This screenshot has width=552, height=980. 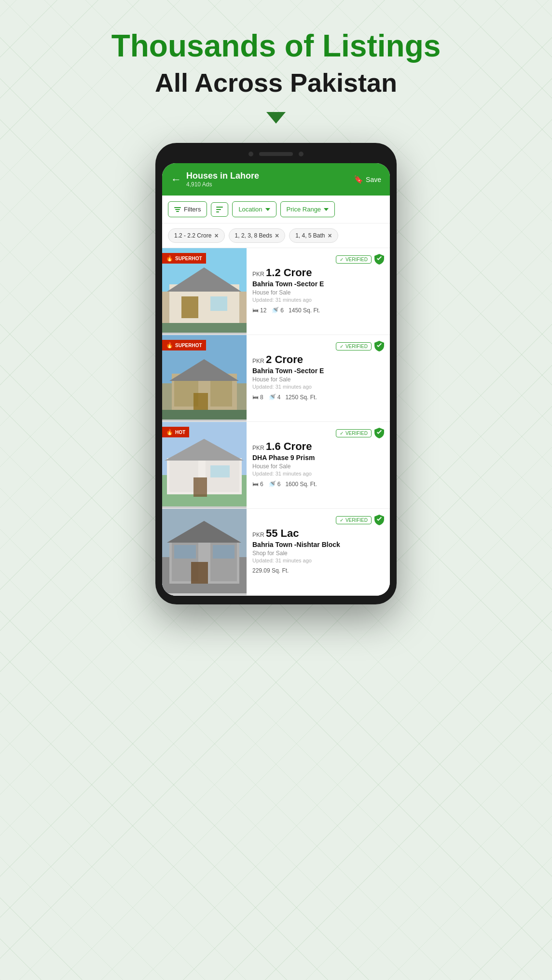 What do you see at coordinates (276, 210) in the screenshot?
I see `filter-bar: Filters Location Price Range` at bounding box center [276, 210].